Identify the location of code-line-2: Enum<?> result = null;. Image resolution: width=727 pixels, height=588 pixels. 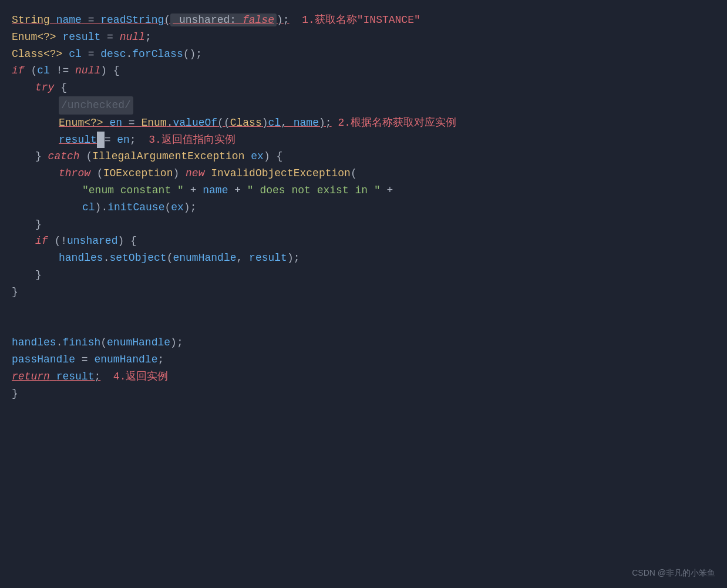
(361, 38).